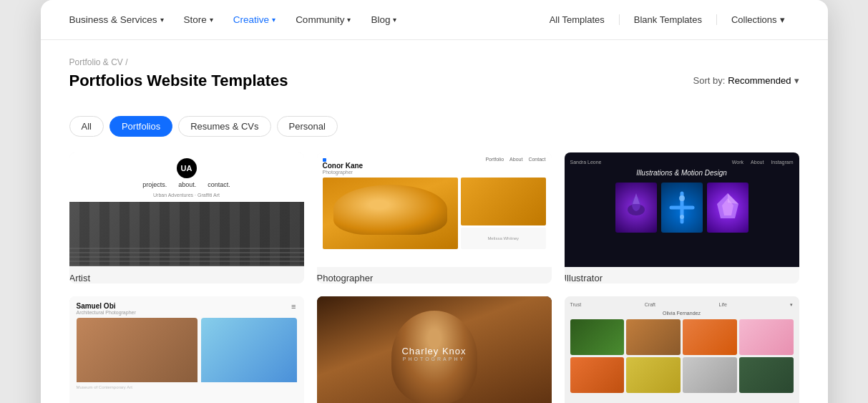  I want to click on artist-logo: UA, so click(187, 168).